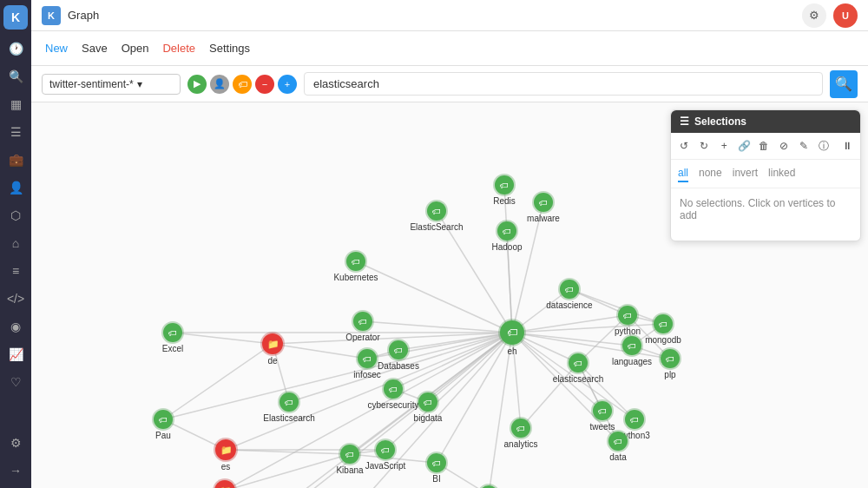 The width and height of the screenshot is (868, 488). Describe the element at coordinates (16, 132) in the screenshot. I see `table-icon: ☰` at that location.